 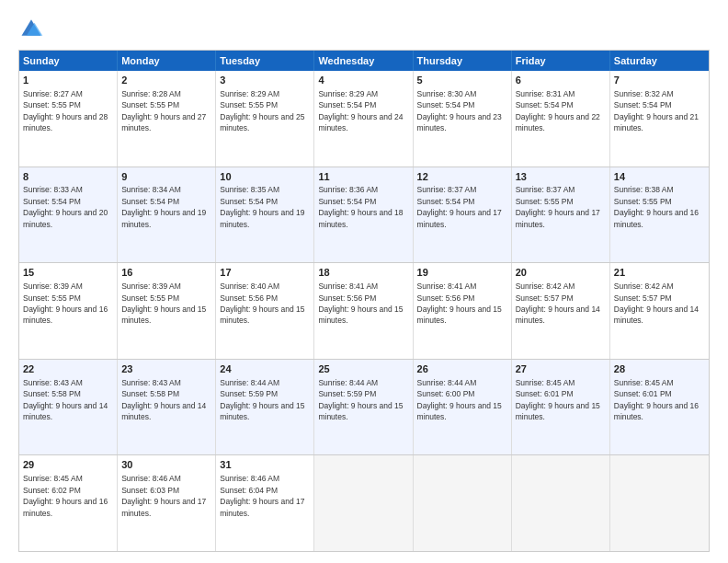 I want to click on day-number: 4, so click(x=363, y=81).